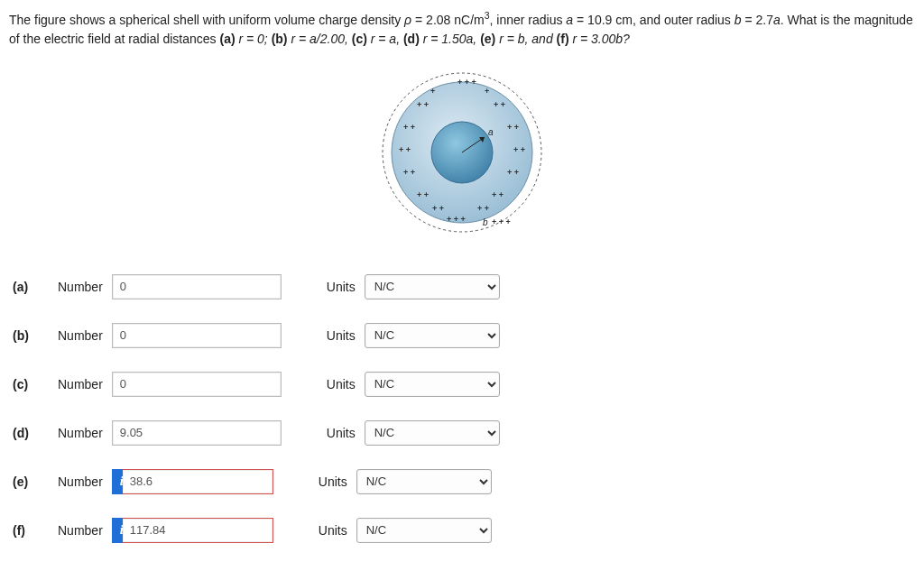  What do you see at coordinates (462, 29) in the screenshot?
I see `problem-statement: The figure shows a spherical shell with …` at bounding box center [462, 29].